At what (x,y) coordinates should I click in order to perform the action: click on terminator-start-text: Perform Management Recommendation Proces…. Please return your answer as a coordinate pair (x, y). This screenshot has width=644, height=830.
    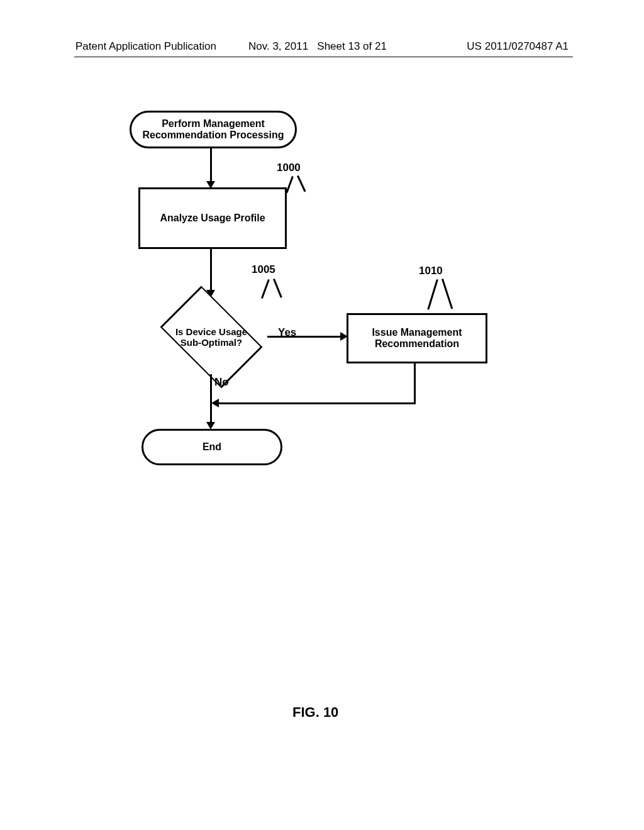
    Looking at the image, I should click on (214, 130).